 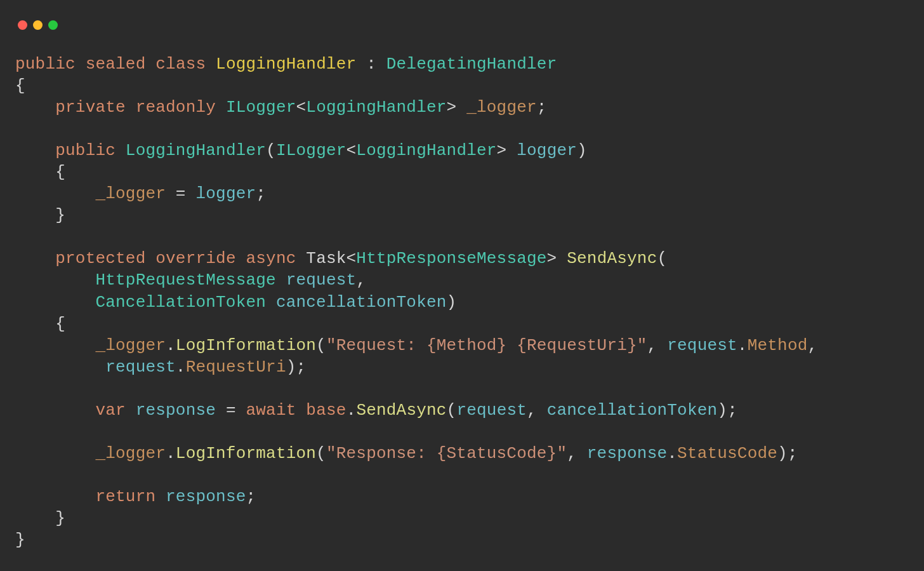 I want to click on keyword-base: base, so click(x=326, y=410).